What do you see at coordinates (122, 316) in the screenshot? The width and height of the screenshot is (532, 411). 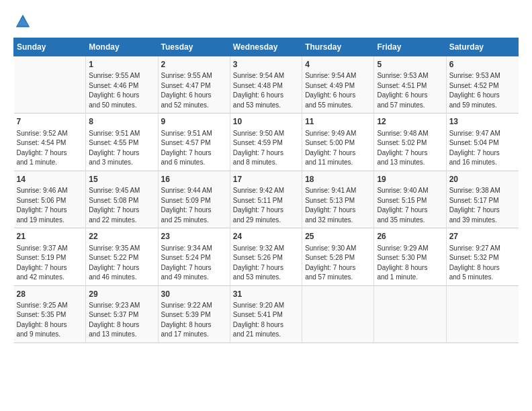 I see `day-info: Sunset: 5:37 PM` at bounding box center [122, 316].